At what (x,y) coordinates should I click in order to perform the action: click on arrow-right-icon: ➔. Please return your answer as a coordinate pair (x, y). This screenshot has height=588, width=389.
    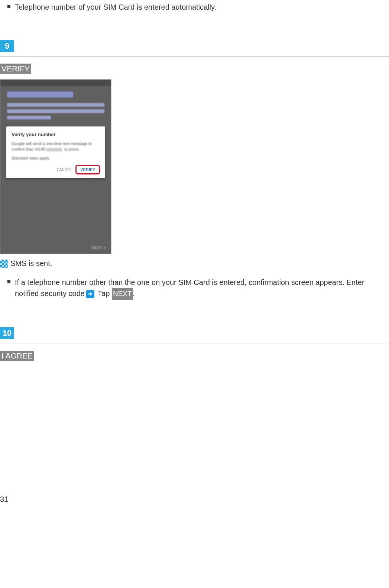
    Looking at the image, I should click on (90, 294).